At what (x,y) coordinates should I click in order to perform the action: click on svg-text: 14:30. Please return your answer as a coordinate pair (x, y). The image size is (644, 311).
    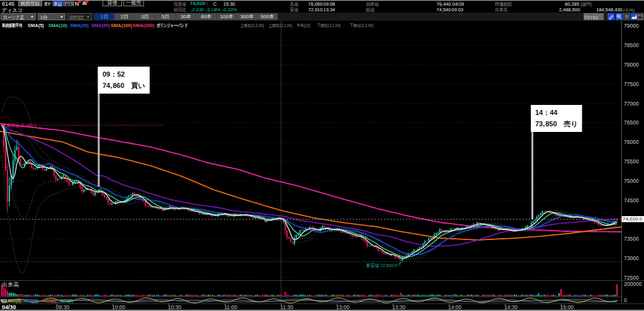
    Looking at the image, I should click on (511, 307).